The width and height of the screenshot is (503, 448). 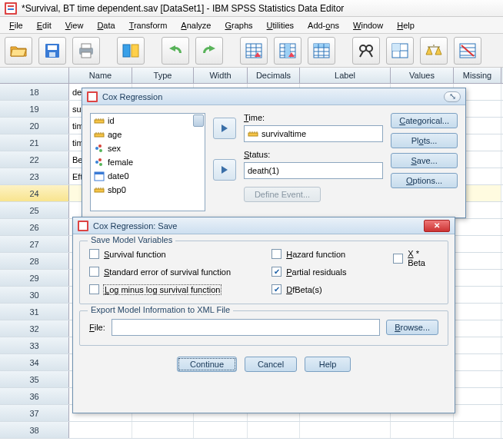 What do you see at coordinates (345, 430) in the screenshot?
I see `cell-label` at bounding box center [345, 430].